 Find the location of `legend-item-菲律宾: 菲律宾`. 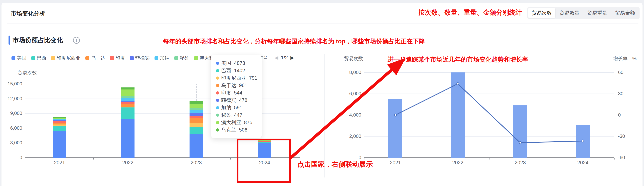

legend-item-菲律宾: 菲律宾 is located at coordinates (140, 58).